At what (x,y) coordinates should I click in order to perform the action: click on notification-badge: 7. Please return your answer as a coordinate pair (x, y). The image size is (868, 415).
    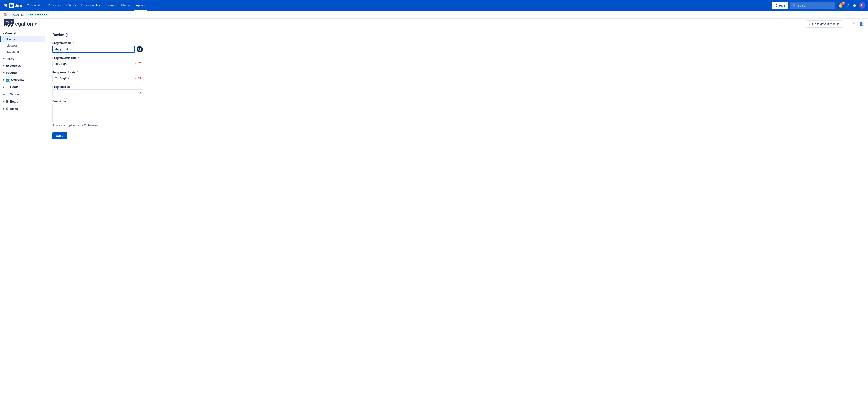
    Looking at the image, I should click on (843, 3).